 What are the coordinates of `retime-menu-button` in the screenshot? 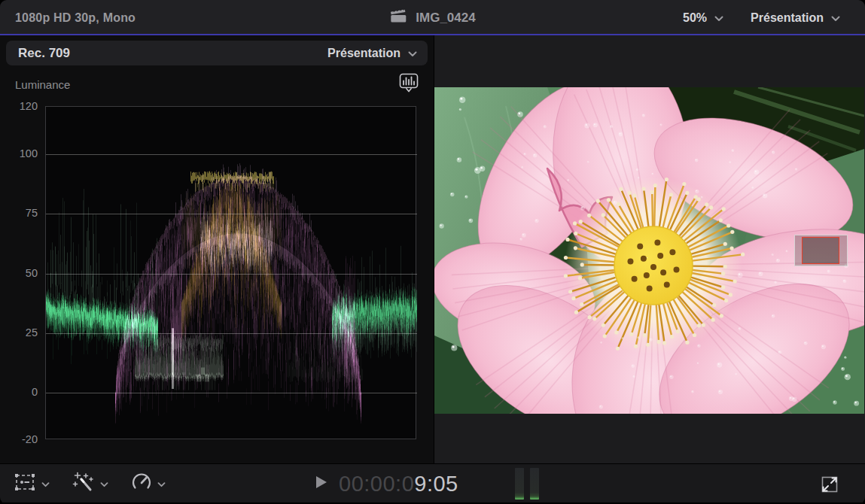 It's located at (148, 484).